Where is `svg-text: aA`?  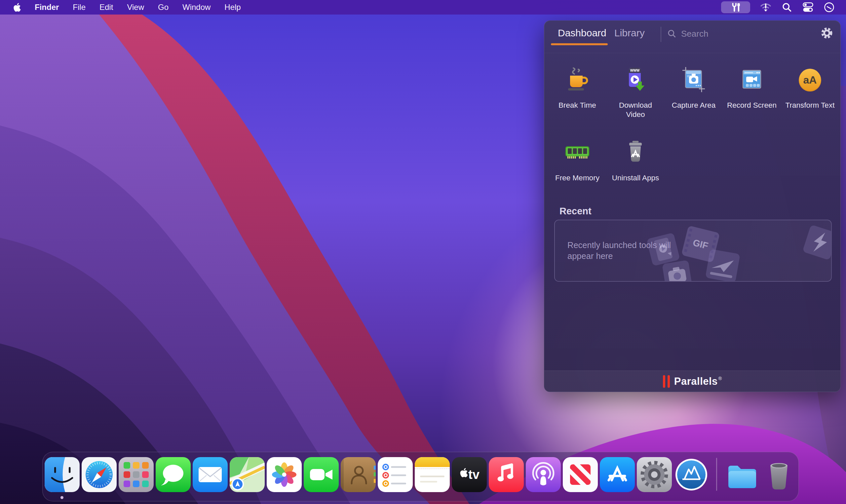 svg-text: aA is located at coordinates (810, 80).